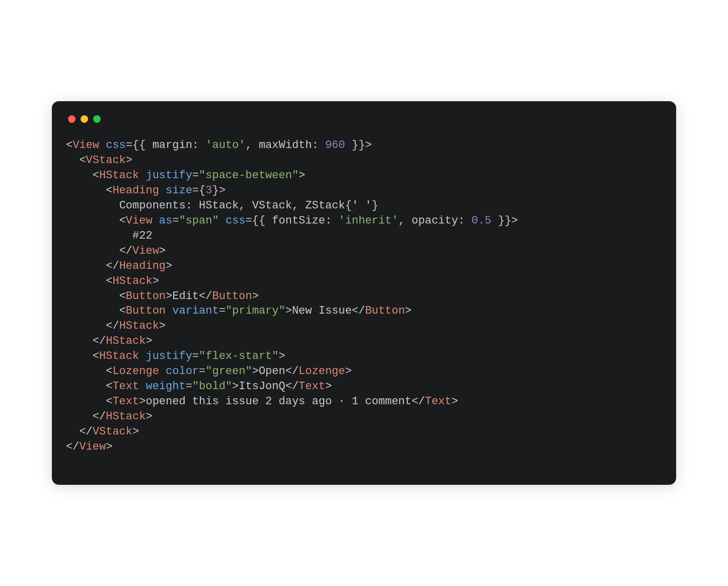  I want to click on val-opacity: 0.5, so click(481, 221).